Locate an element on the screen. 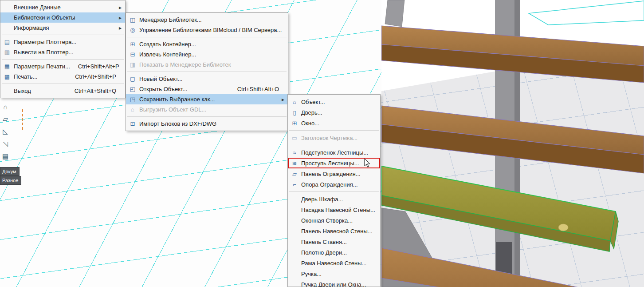 This screenshot has height=287, width=644. menu-item-label: Вывести на Плоттер... is located at coordinates (43, 52).